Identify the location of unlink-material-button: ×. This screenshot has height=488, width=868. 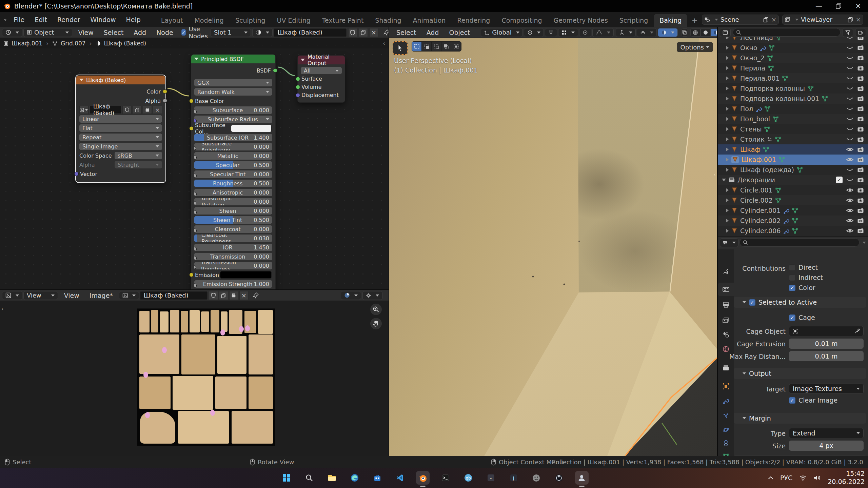
(374, 33).